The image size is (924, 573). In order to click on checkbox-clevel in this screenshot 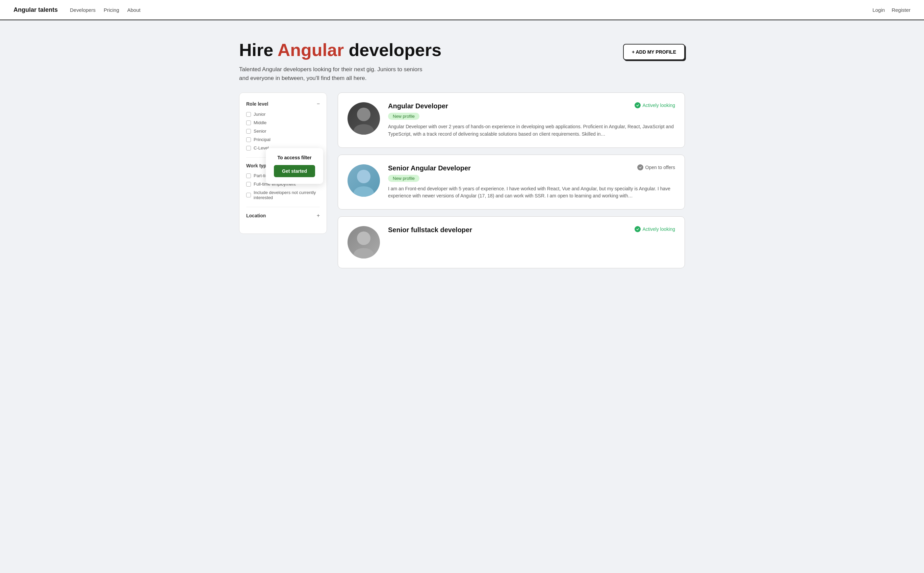, I will do `click(249, 148)`.